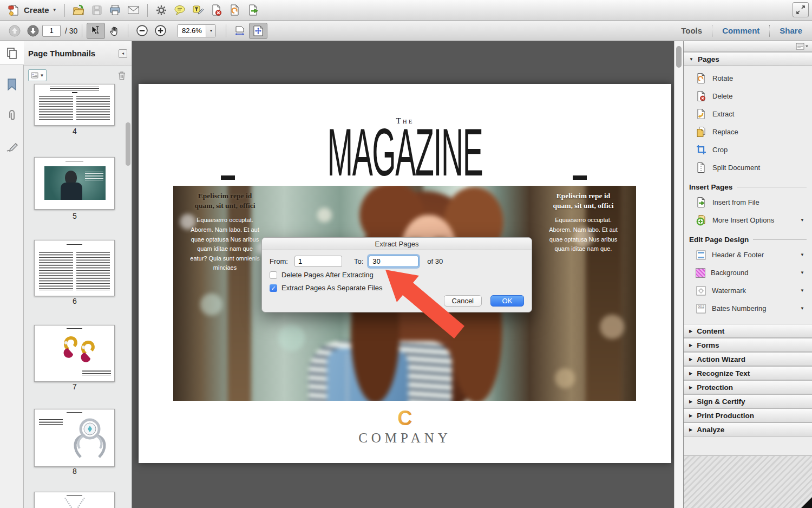 Image resolution: width=812 pixels, height=508 pixels. Describe the element at coordinates (507, 301) in the screenshot. I see `ok-button: OK` at that location.